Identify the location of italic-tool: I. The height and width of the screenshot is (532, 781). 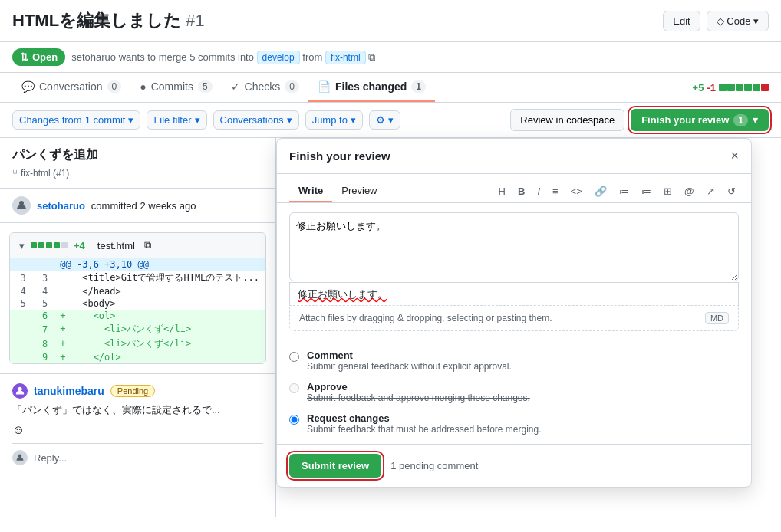
(539, 192).